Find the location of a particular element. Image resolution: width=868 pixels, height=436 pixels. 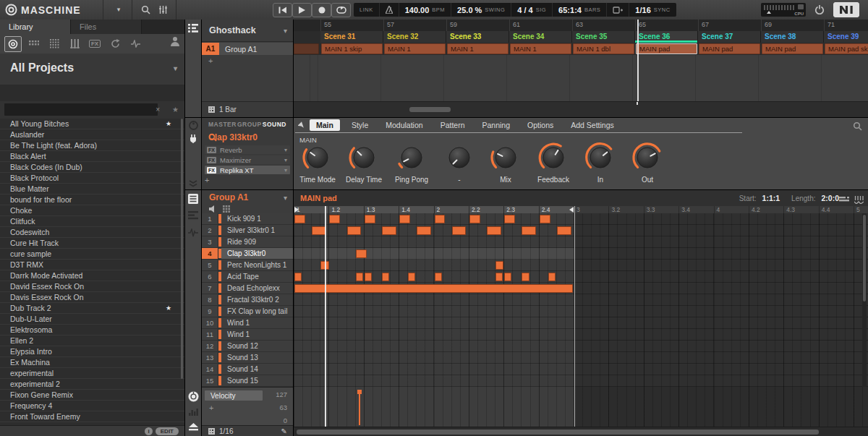

sound-row: 8Fractal 3l3ktr0 2 is located at coordinates (247, 300).